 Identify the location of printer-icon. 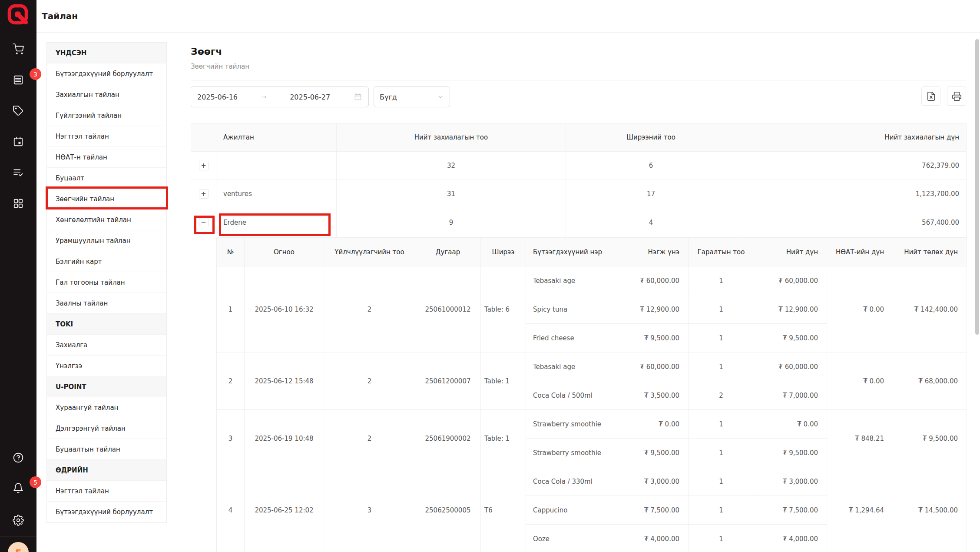
(957, 96).